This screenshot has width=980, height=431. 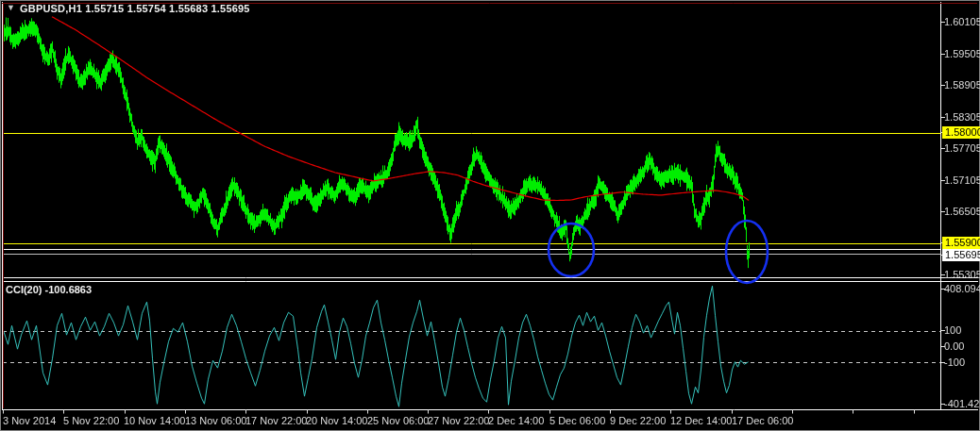 I want to click on time-axis-label: 5 Dec 06:00, so click(x=578, y=421).